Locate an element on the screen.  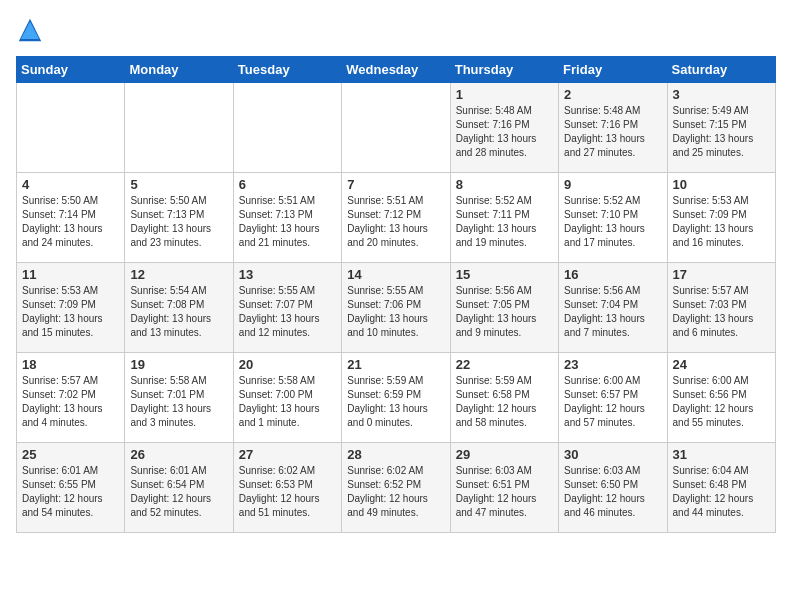
logo-icon is located at coordinates (30, 30).